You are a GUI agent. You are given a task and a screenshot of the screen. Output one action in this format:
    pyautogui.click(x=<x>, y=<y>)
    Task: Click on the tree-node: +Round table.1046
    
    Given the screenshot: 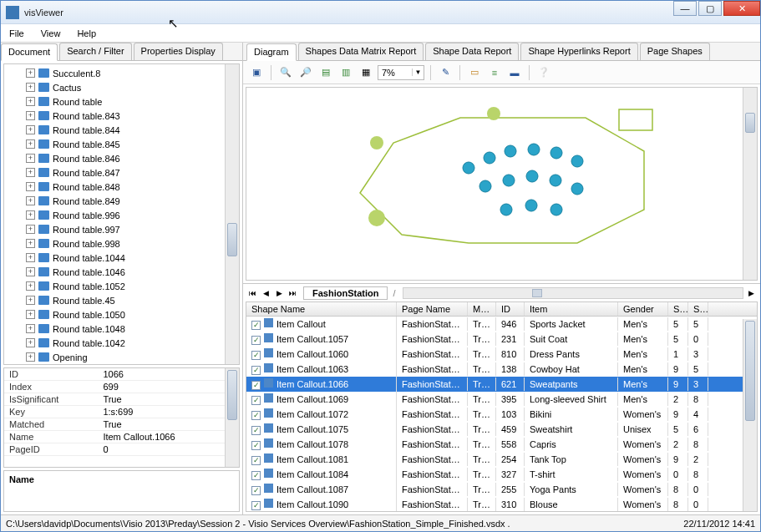 What is the action you would take?
    pyautogui.click(x=124, y=272)
    